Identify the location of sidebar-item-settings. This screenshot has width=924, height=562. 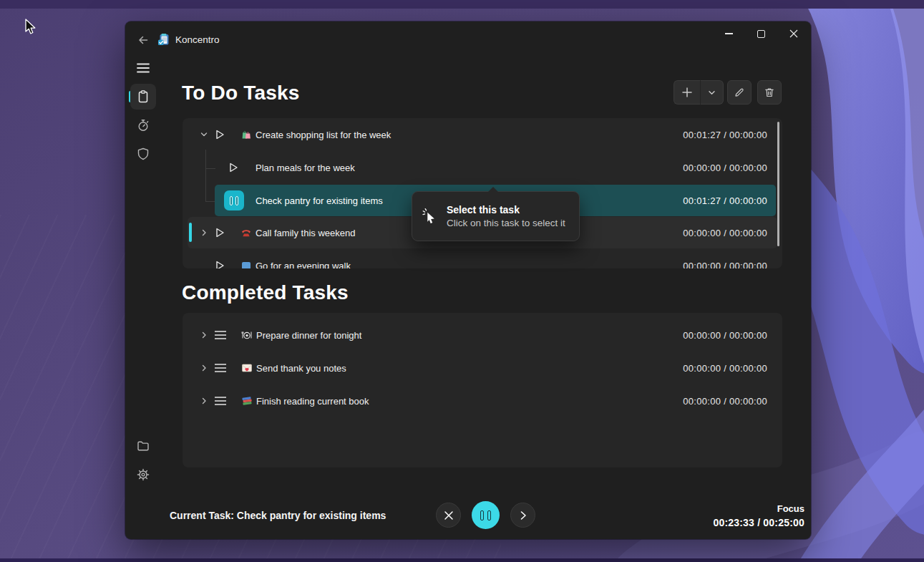
(143, 475).